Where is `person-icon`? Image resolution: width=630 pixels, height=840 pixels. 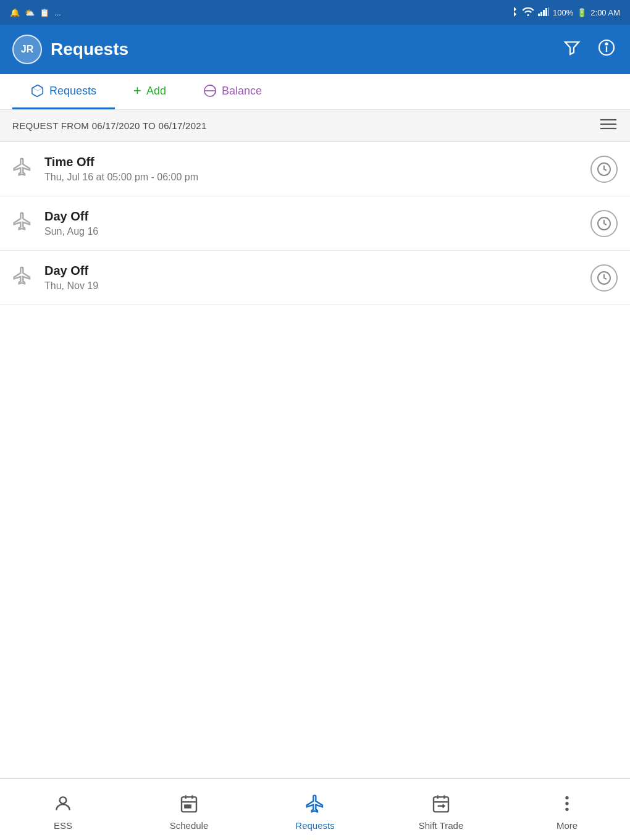
person-icon is located at coordinates (63, 805).